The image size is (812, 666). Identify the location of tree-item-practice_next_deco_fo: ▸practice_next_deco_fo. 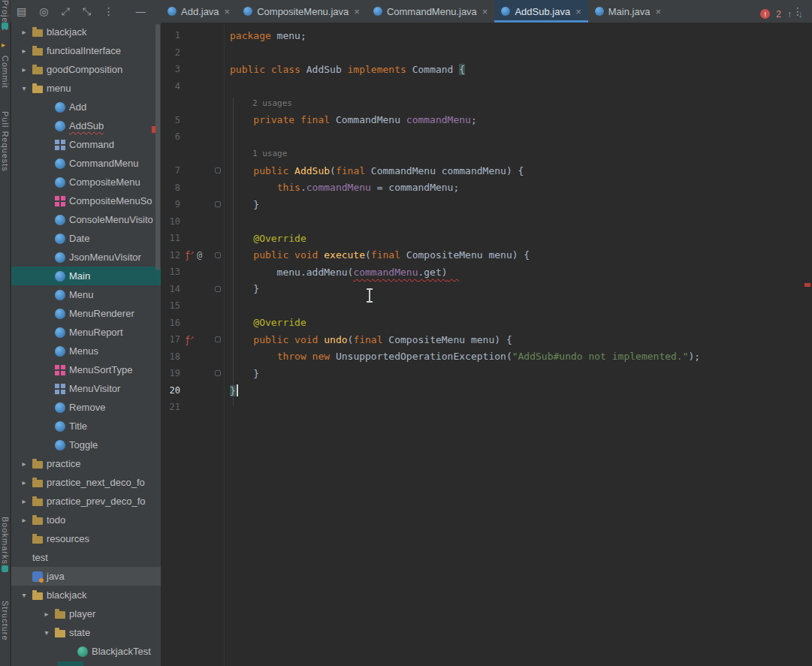
(86, 482).